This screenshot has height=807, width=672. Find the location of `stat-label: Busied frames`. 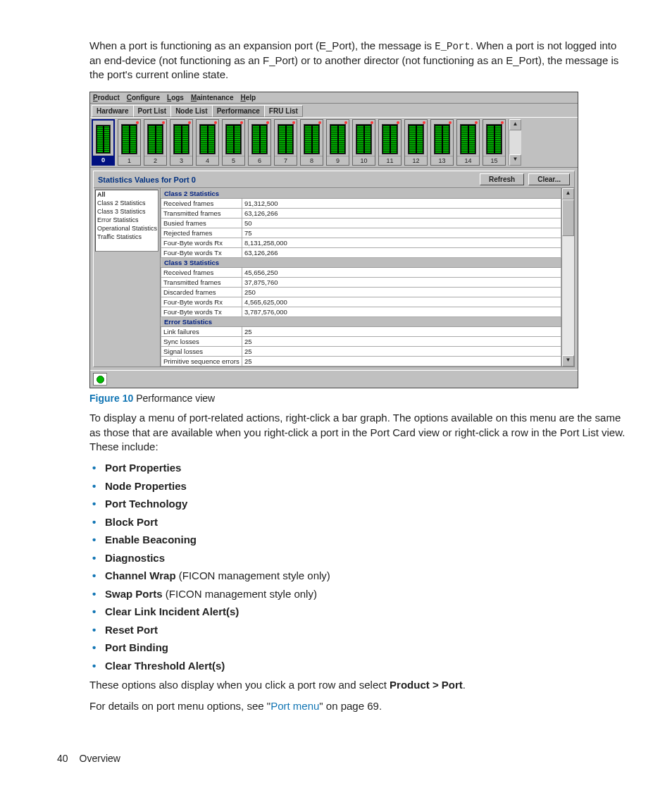

stat-label: Busied frames is located at coordinates (201, 223).